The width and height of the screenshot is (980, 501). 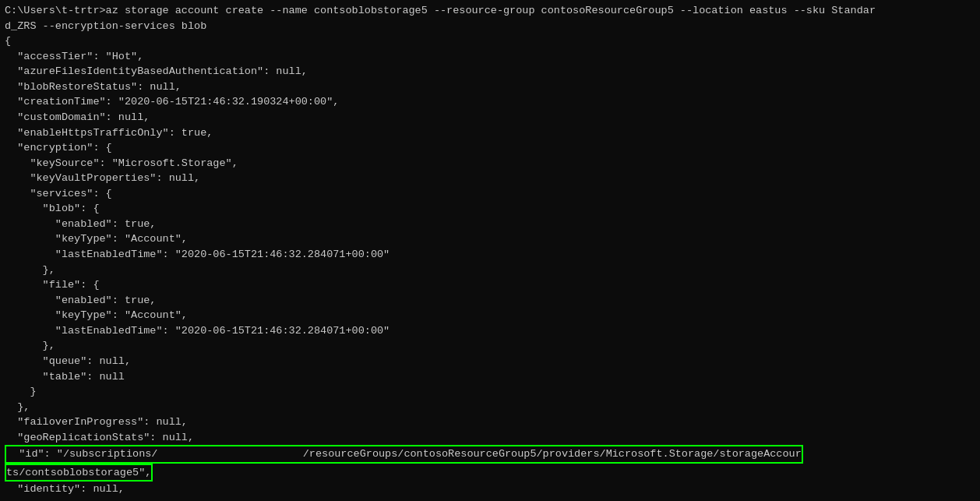 What do you see at coordinates (404, 454) in the screenshot?
I see `id-line-highlighted: "id": "/subscriptions/ /resourceGroups/c…` at bounding box center [404, 454].